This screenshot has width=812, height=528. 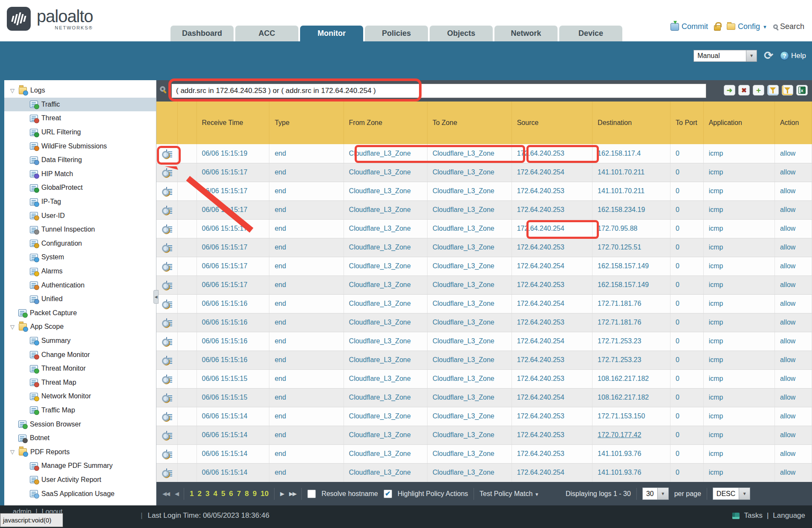 What do you see at coordinates (199, 494) in the screenshot?
I see `page-number-2: 2` at bounding box center [199, 494].